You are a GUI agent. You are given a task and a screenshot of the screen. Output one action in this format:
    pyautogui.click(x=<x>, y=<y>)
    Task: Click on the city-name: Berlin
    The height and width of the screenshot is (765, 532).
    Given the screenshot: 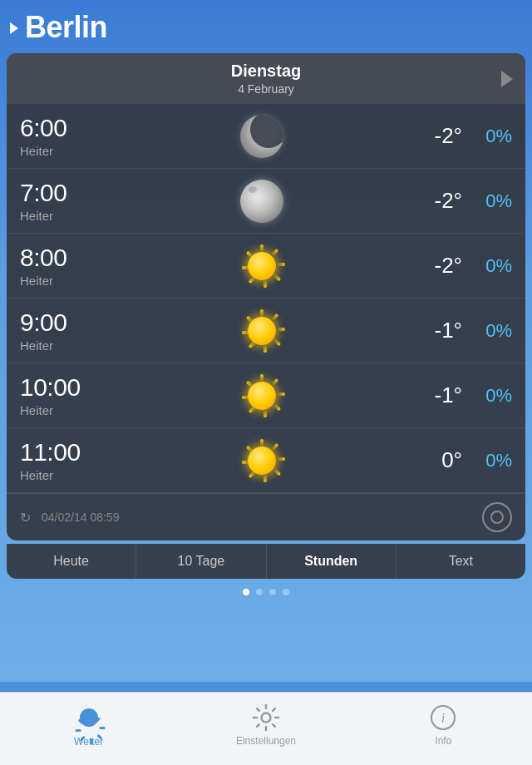 What is the action you would take?
    pyautogui.click(x=66, y=27)
    